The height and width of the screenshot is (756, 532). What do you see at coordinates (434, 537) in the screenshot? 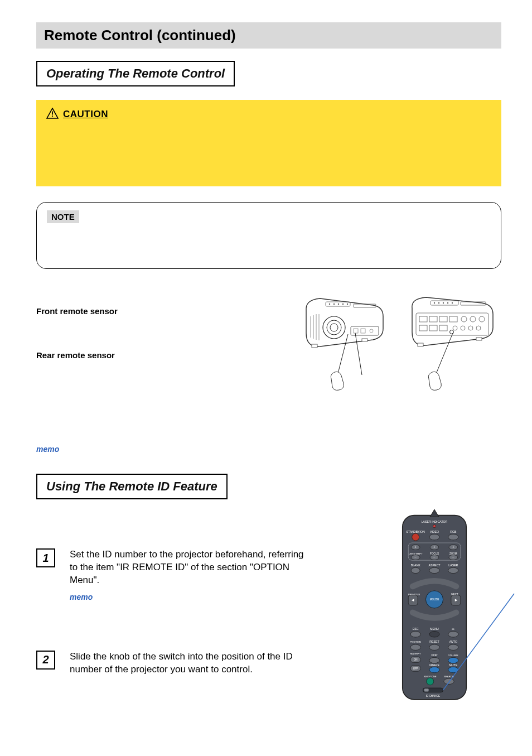
I see `video-button` at bounding box center [434, 537].